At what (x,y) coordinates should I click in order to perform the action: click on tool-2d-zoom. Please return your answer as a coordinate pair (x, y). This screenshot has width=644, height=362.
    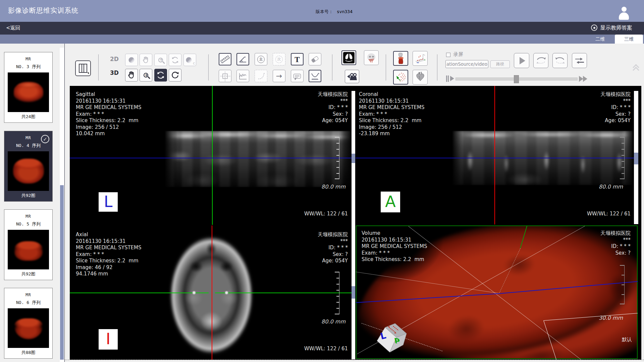
    Looking at the image, I should click on (161, 60).